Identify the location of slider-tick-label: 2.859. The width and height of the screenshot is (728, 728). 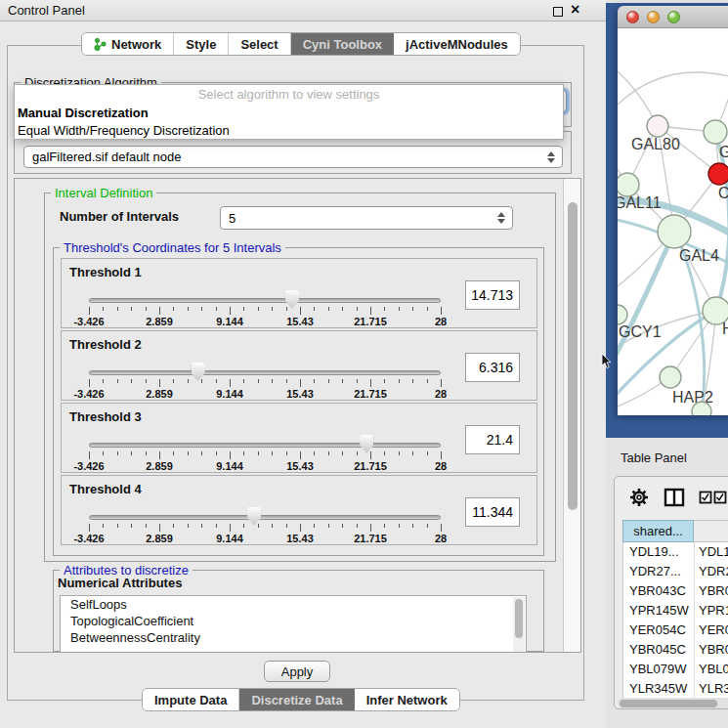
(159, 394).